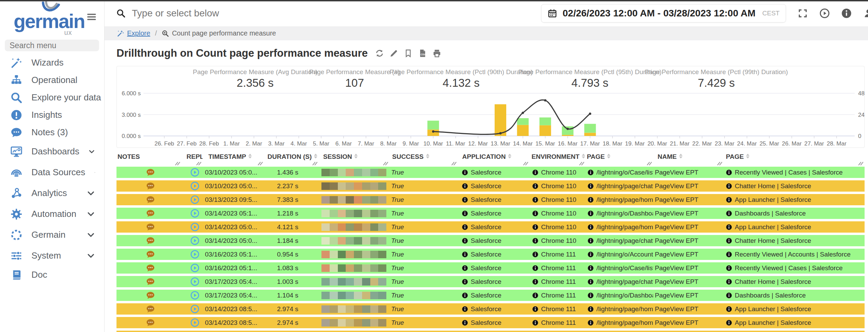 Image resolution: width=868 pixels, height=332 pixels. I want to click on column-header-name: NAME, so click(688, 160).